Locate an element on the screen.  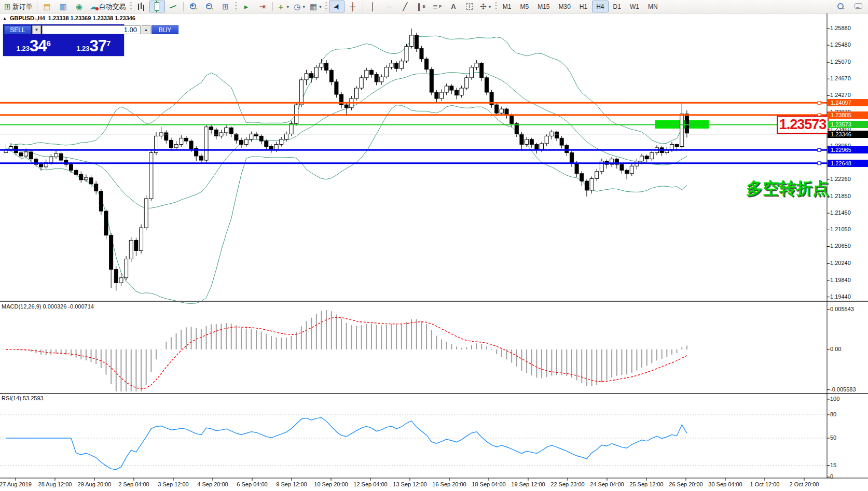
time-axis-label: 18 Sep 04:00 is located at coordinates (489, 484).